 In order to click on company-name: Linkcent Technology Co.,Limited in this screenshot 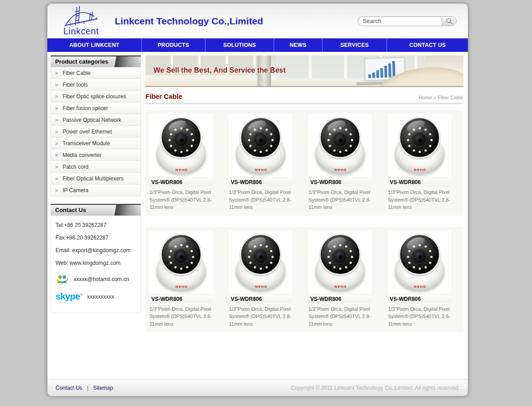, I will do `click(189, 21)`.